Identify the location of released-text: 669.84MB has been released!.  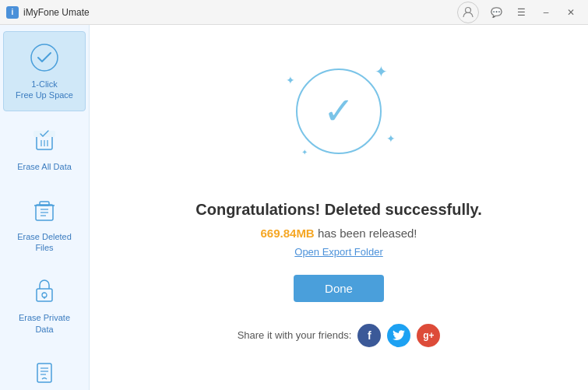
(340, 234).